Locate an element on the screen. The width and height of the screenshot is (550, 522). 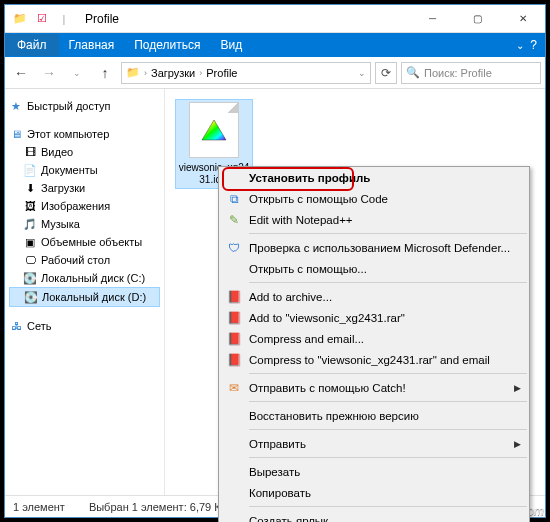
drive-icon: 💽 is located at coordinates (30, 278).